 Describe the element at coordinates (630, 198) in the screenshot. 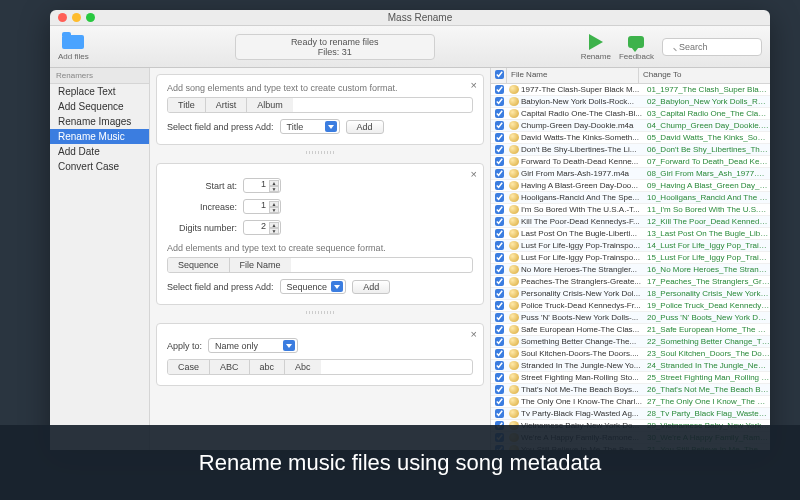

I see `table-row: Hooligans-Rancid And The Spe...10_Hoolig…` at that location.